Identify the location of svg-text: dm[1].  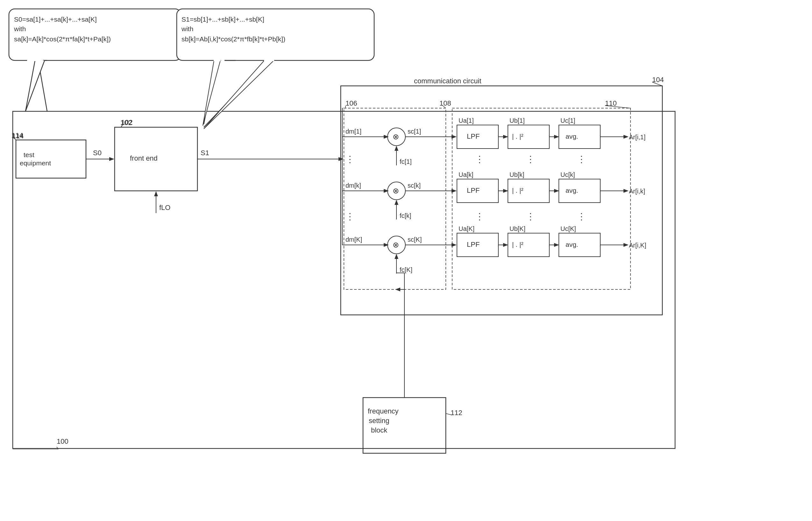
(354, 131).